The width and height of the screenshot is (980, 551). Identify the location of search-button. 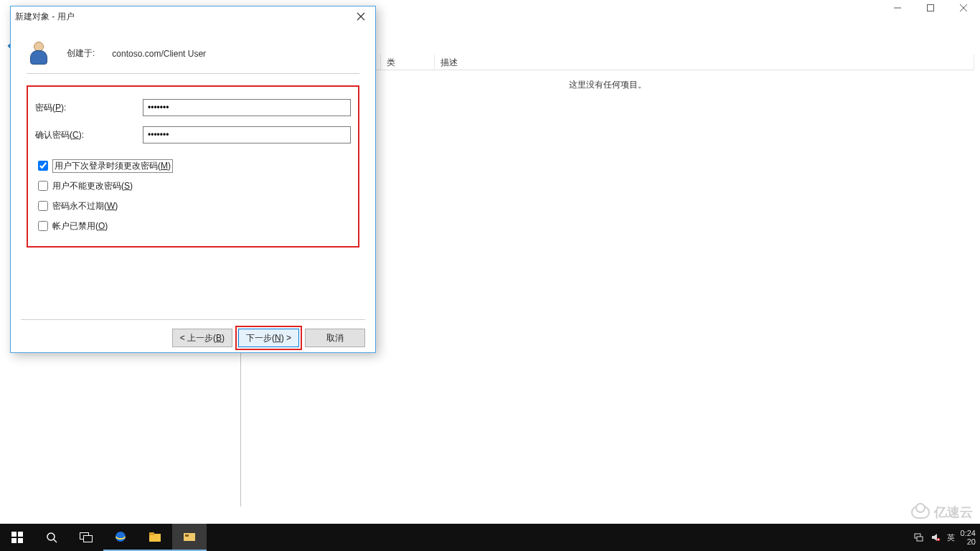
(52, 537).